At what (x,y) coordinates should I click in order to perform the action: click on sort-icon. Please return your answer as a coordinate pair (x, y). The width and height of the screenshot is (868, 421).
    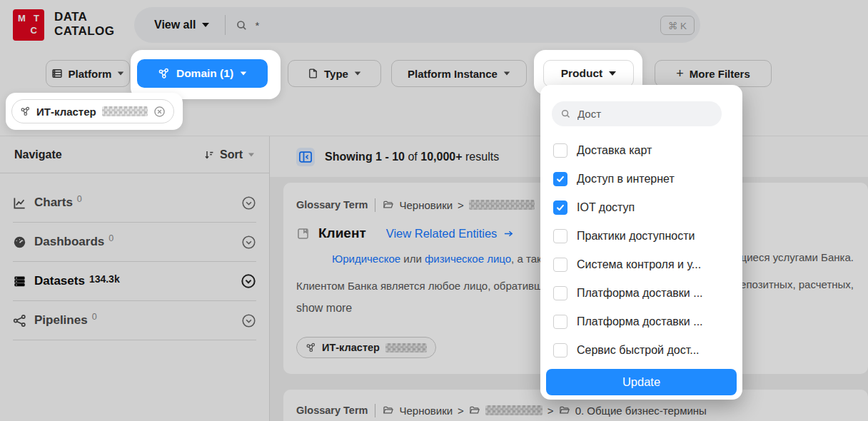
    Looking at the image, I should click on (209, 155).